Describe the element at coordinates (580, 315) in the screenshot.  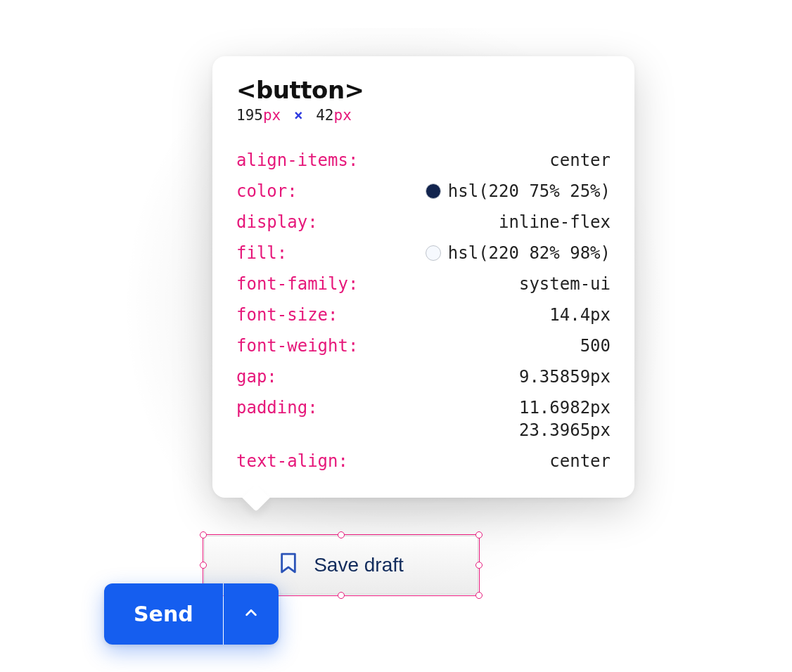
I see `property-value-line: 14.4px` at that location.